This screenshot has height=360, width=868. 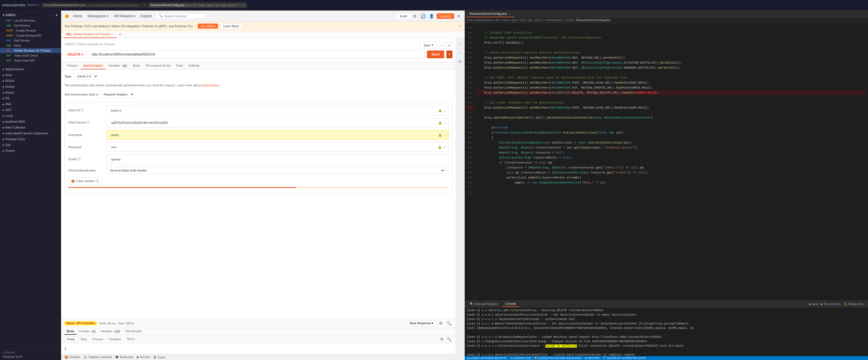 What do you see at coordinates (450, 55) in the screenshot?
I see `send-arrow-button: ▾` at bounding box center [450, 55].